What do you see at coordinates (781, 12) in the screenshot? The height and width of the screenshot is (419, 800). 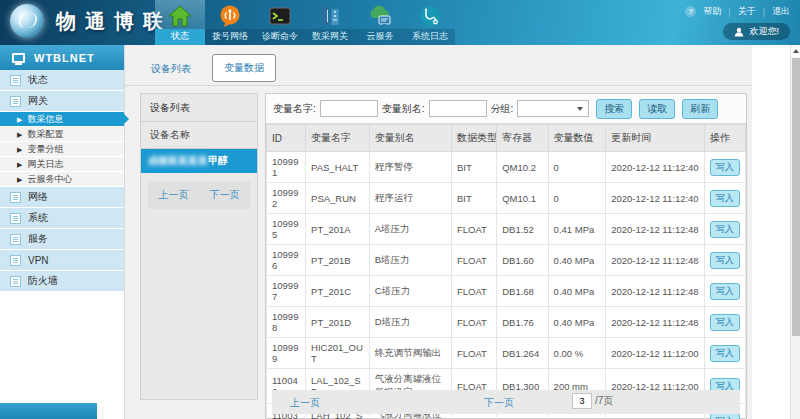 I see `logout-link: 退出` at bounding box center [781, 12].